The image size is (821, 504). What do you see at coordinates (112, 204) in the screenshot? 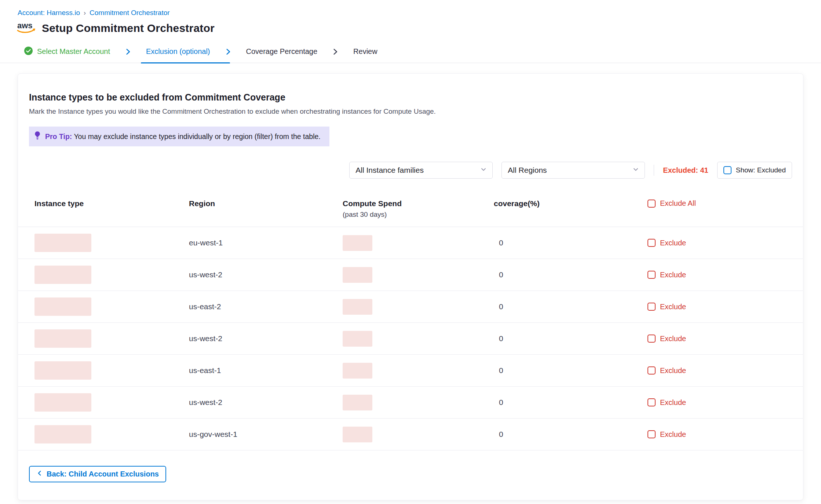
I see `header-instance-type: Instance type` at bounding box center [112, 204].